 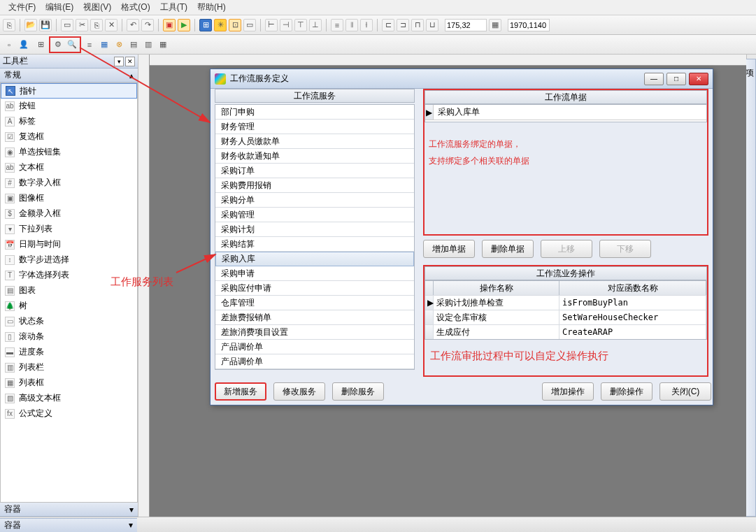 What do you see at coordinates (315, 141) in the screenshot?
I see `service-item: 财务人员缴款单` at bounding box center [315, 141].